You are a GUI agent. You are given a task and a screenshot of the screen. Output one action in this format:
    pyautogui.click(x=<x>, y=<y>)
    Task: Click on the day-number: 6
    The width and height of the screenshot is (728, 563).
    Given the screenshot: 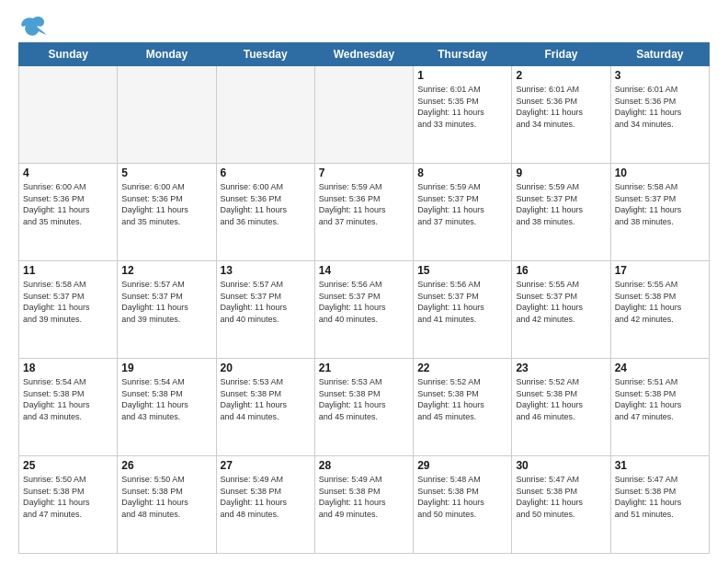 What is the action you would take?
    pyautogui.click(x=266, y=173)
    